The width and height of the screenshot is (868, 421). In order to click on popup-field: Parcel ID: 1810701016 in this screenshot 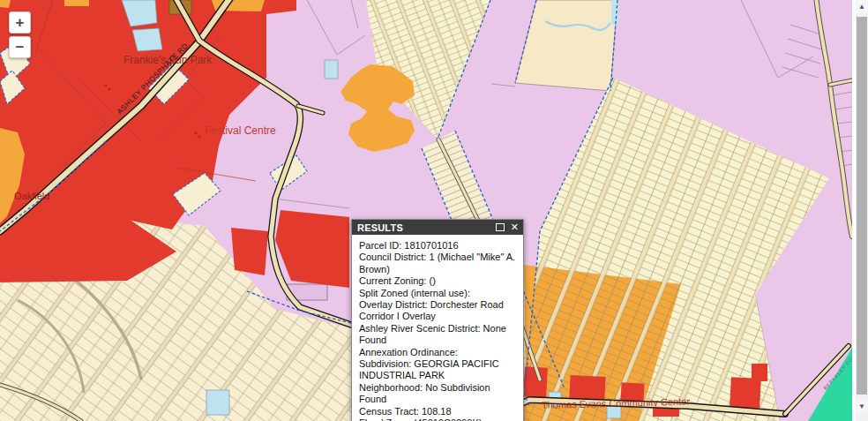, I will do `click(438, 245)`.